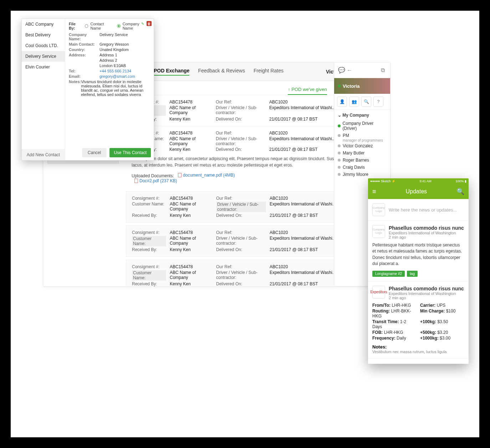 Image resolution: width=490 pixels, height=448 pixels. What do you see at coordinates (116, 71) in the screenshot?
I see `field-value: +44 555 666 2134` at bounding box center [116, 71].